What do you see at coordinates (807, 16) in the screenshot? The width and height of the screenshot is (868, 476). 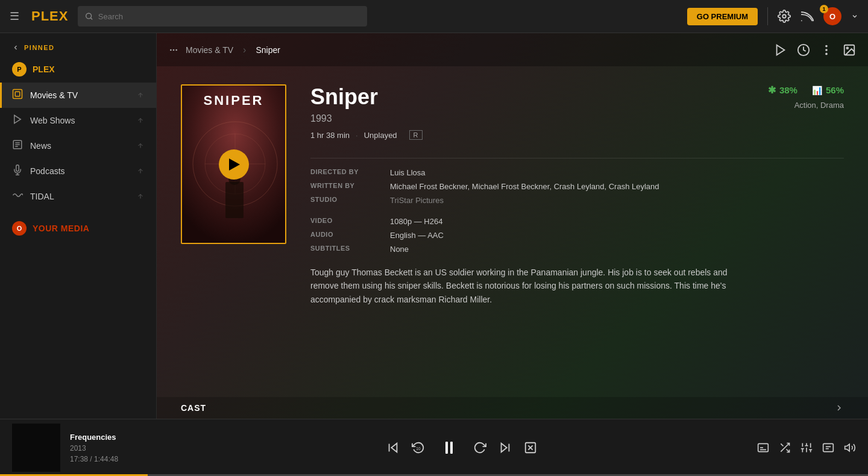 I see `cast-icon` at bounding box center [807, 16].